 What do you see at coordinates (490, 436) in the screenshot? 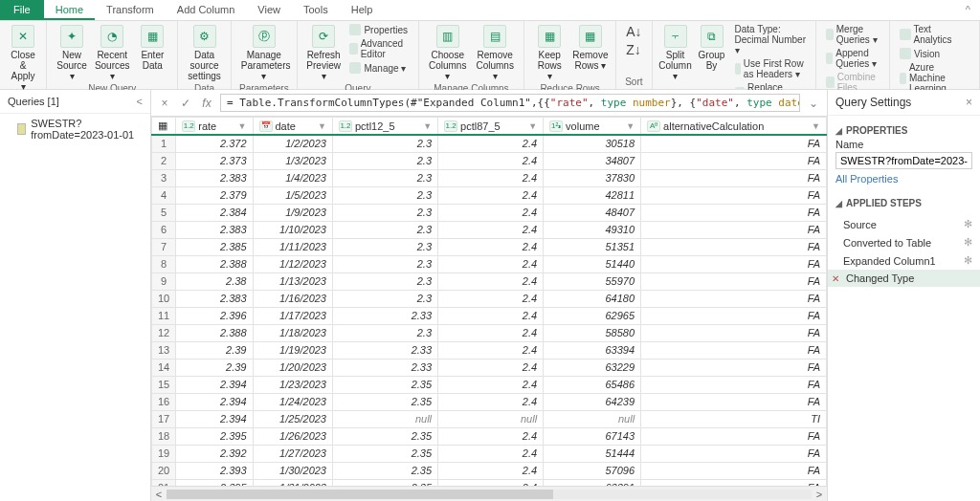
I see `table-row: 182.3951/26/20232.352.467143FA` at bounding box center [490, 436].